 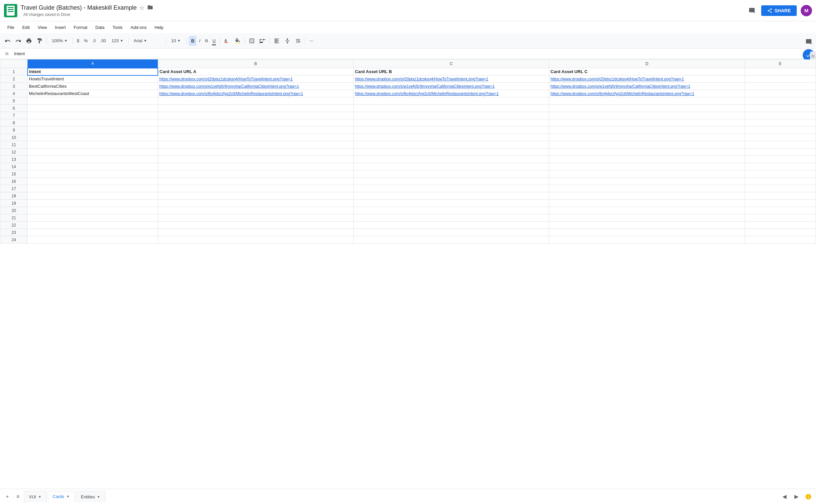 What do you see at coordinates (451, 145) in the screenshot?
I see `cell-r11-c2` at bounding box center [451, 145].